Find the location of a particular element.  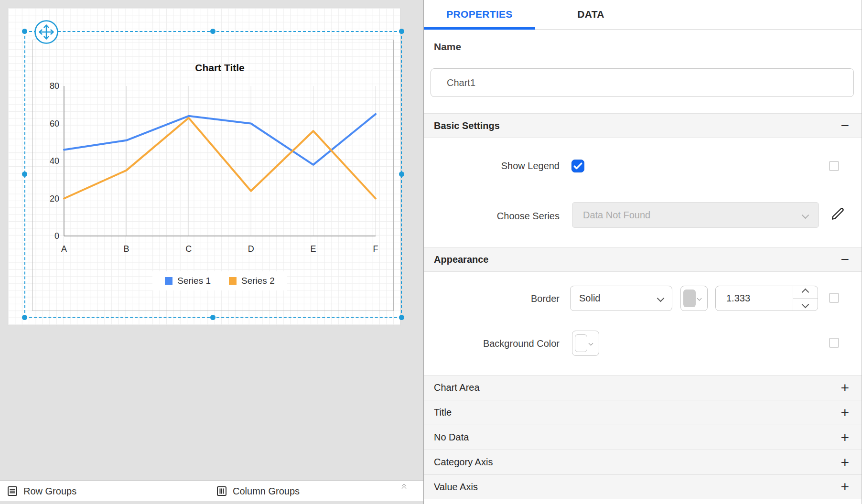

tab-data: DATA is located at coordinates (591, 14).